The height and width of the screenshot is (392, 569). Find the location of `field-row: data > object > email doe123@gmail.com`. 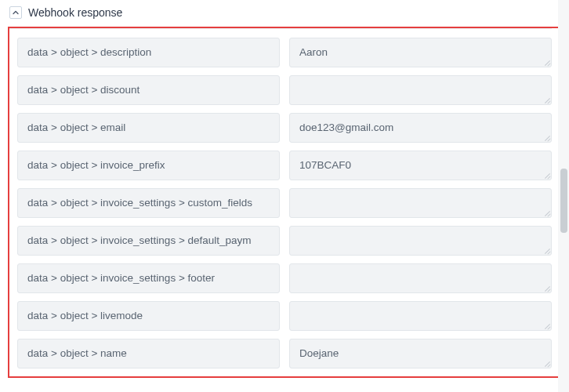

field-row: data > object > email doe123@gmail.com is located at coordinates (284, 128).